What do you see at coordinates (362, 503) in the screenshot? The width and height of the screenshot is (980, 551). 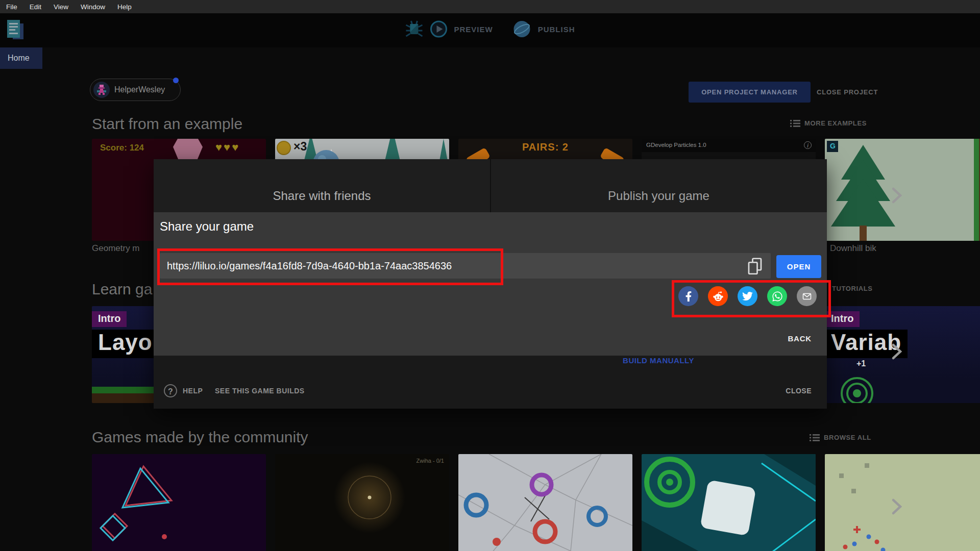 I see `community-card-2: Zwiha - 0/1` at bounding box center [362, 503].